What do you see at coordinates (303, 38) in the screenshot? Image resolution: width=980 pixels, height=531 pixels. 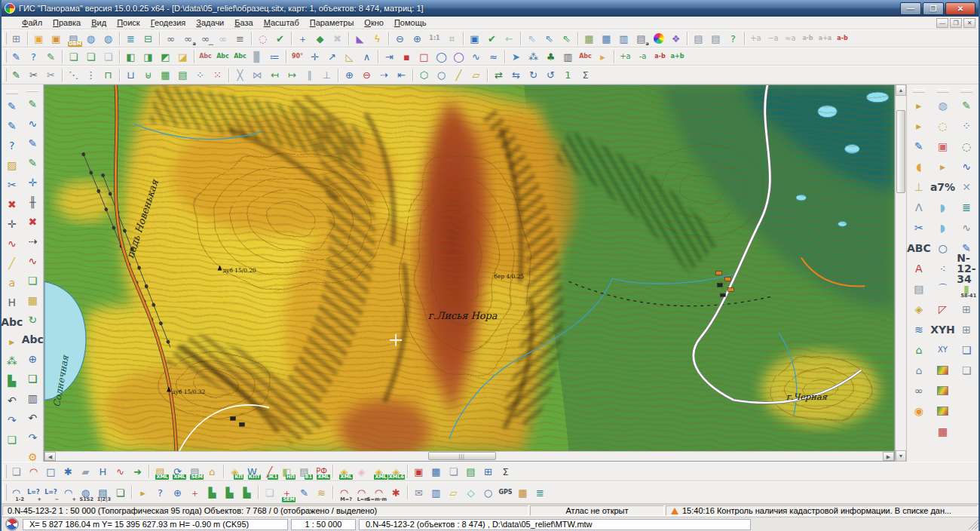 I see `select-add-icon: ＋` at bounding box center [303, 38].